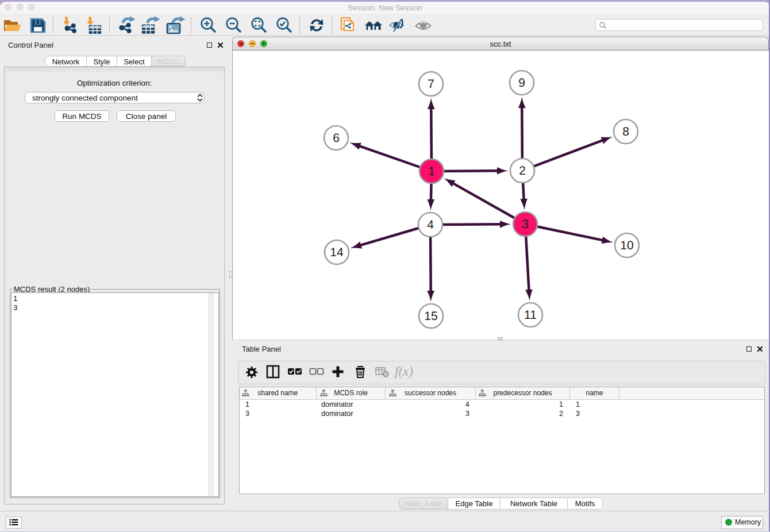 This screenshot has height=532, width=770. Describe the element at coordinates (431, 316) in the screenshot. I see `svg-text: 15` at that location.